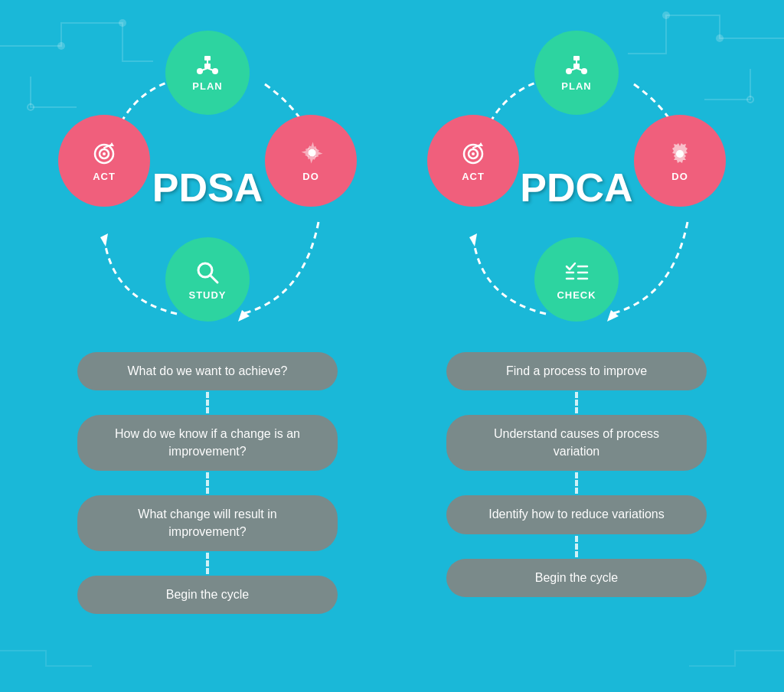  I want to click on pdca-step-1: Find a process to improve, so click(577, 371).